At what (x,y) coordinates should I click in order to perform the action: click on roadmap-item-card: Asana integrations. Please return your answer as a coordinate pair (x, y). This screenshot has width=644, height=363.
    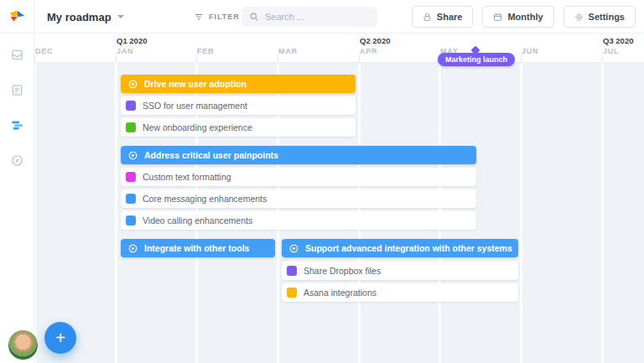
    Looking at the image, I should click on (400, 293).